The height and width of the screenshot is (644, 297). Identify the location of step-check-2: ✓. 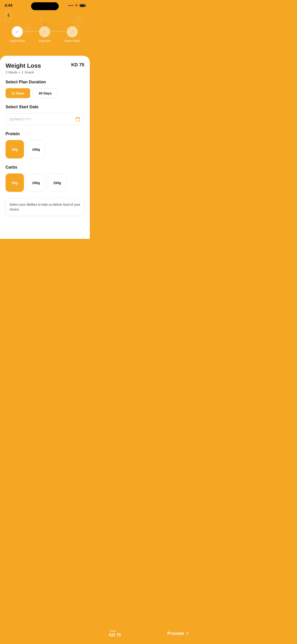
(44, 32).